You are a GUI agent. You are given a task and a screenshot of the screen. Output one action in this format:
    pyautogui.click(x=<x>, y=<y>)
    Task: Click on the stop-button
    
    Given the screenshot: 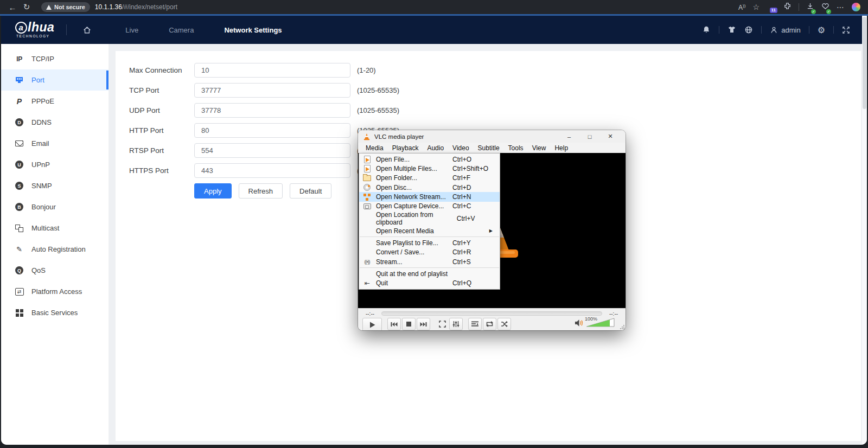 What is the action you would take?
    pyautogui.click(x=409, y=324)
    